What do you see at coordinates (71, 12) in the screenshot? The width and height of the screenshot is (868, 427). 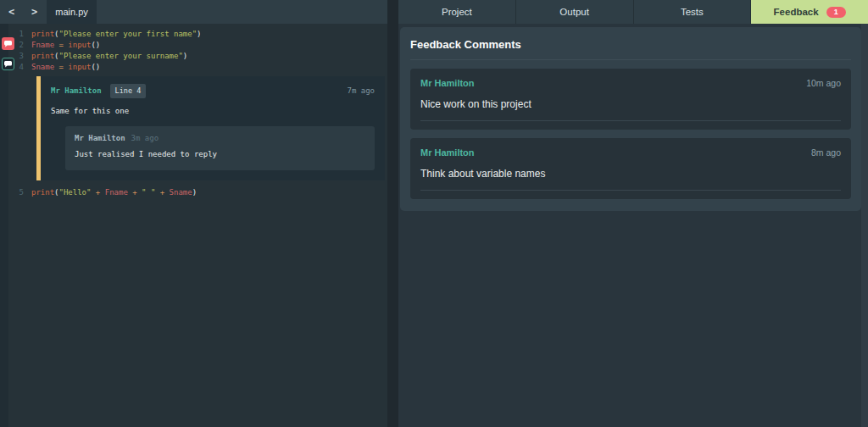 I see `file-tab-label: main.py` at bounding box center [71, 12].